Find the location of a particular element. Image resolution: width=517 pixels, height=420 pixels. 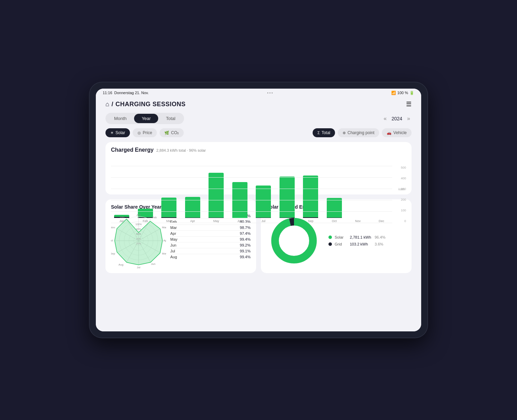

tab-total: Total is located at coordinates (170, 119).